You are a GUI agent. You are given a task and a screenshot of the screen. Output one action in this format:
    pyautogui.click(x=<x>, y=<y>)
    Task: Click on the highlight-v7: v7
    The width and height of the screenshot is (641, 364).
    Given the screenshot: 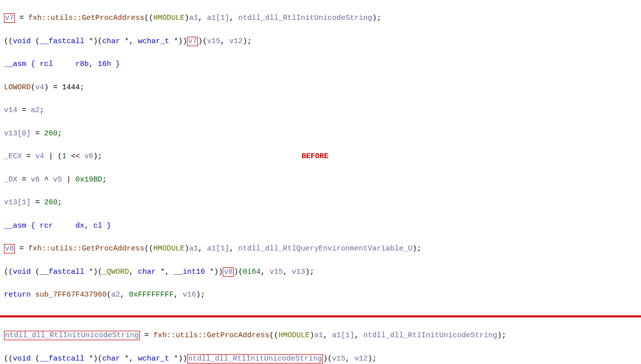 What is the action you would take?
    pyautogui.click(x=9, y=18)
    